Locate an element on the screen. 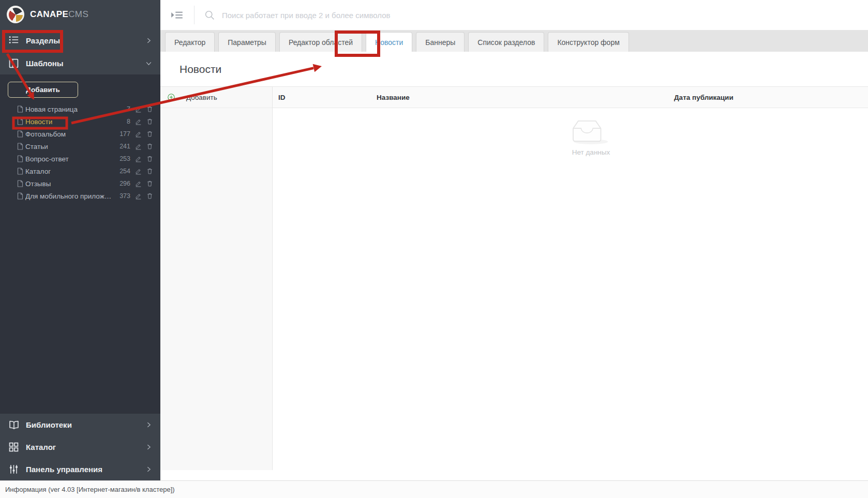 This screenshot has height=498, width=868. tab-novosti: Новости is located at coordinates (389, 42).